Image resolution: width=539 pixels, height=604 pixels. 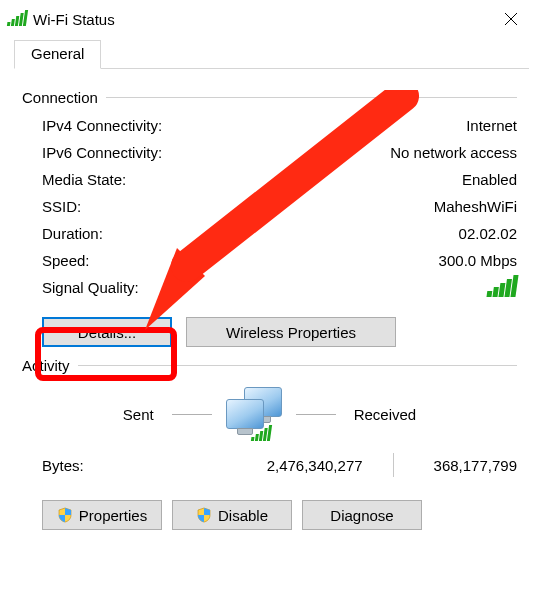 What do you see at coordinates (386, 414) in the screenshot?
I see `received-label: Received` at bounding box center [386, 414].